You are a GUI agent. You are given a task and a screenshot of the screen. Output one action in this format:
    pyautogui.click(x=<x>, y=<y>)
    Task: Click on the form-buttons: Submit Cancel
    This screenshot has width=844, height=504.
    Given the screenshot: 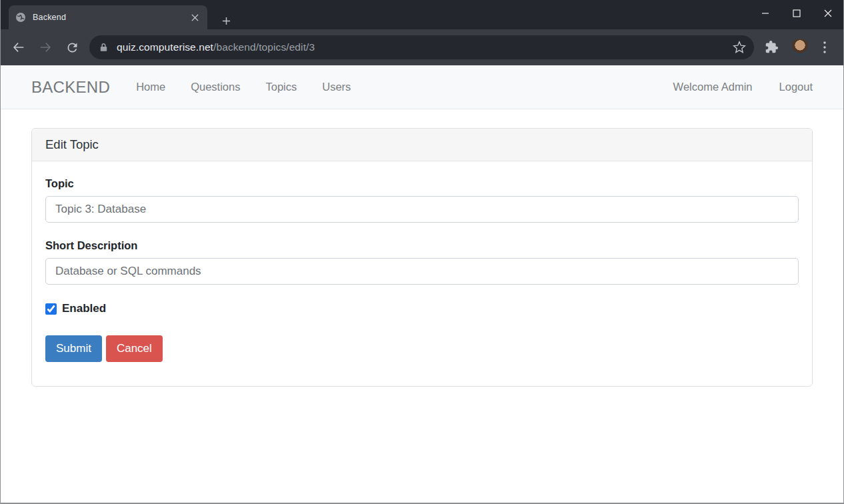 What is the action you would take?
    pyautogui.click(x=422, y=349)
    